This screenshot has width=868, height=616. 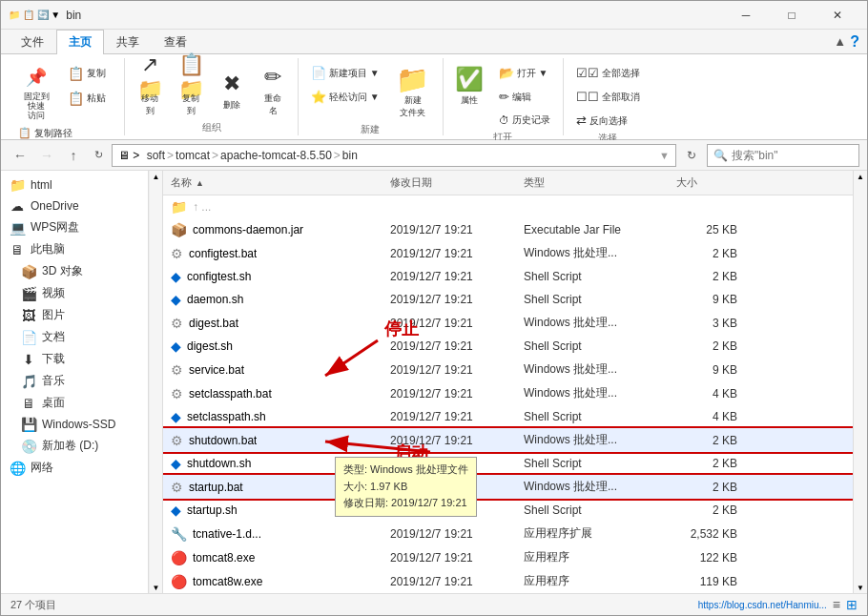 What do you see at coordinates (525, 97) in the screenshot?
I see `edit-button: ✏编辑` at bounding box center [525, 97].